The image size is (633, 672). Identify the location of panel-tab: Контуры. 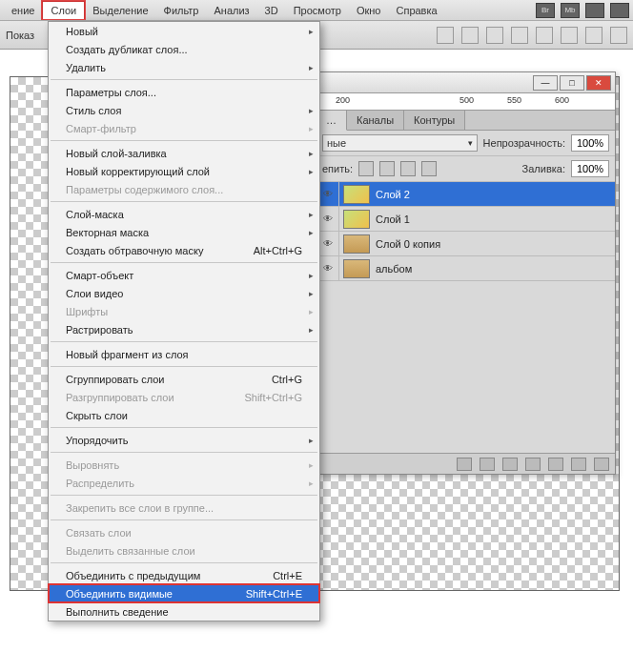
(435, 120).